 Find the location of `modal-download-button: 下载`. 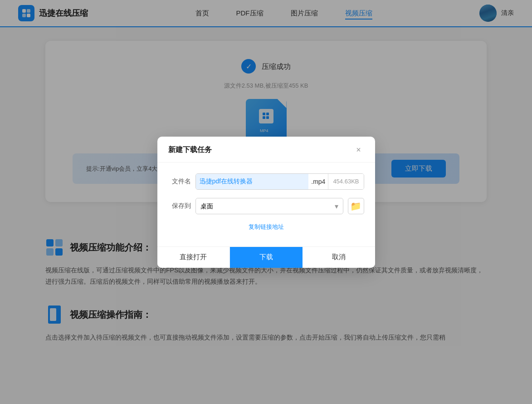

modal-download-button: 下载 is located at coordinates (266, 257).